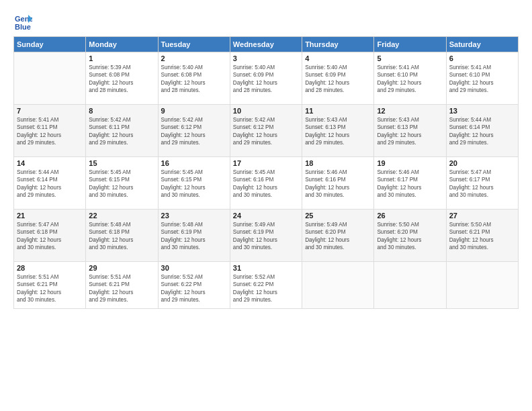  What do you see at coordinates (194, 236) in the screenshot?
I see `cell-info: Sunrise: 5:48 AM Sunset: 6:19 PM Dayligh…` at bounding box center [194, 236].